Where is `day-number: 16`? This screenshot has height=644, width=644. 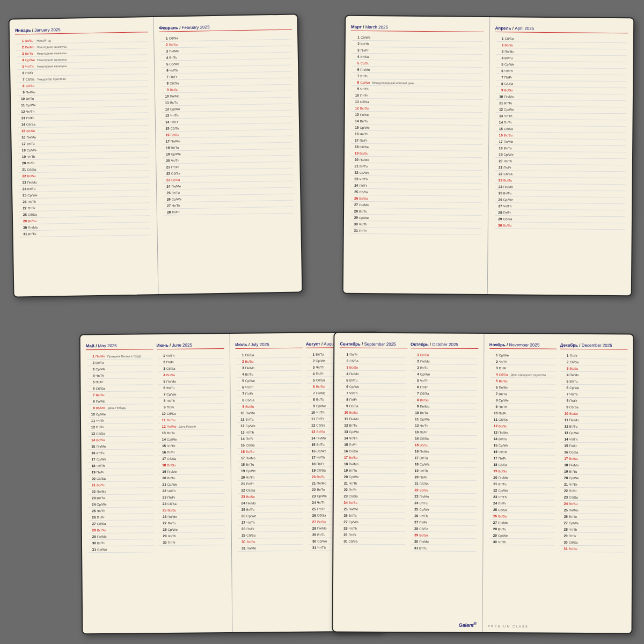
day-number: 16 is located at coordinates (162, 452).